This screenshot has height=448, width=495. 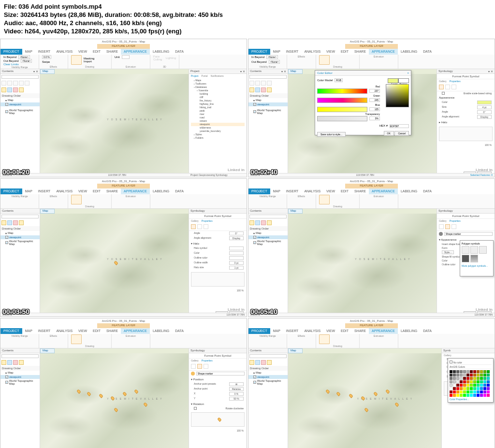 I want to click on tab-edit: EDIT, so click(x=97, y=52).